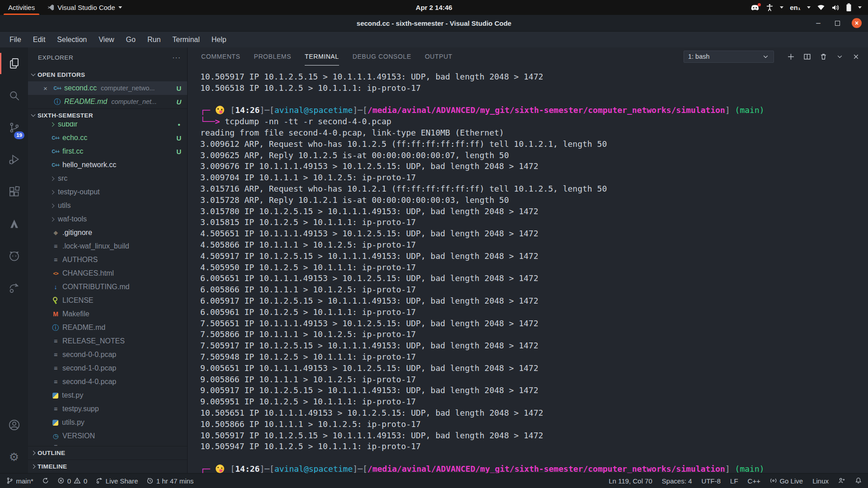  What do you see at coordinates (434, 7) in the screenshot?
I see `clock: Apr 2 14:46` at bounding box center [434, 7].